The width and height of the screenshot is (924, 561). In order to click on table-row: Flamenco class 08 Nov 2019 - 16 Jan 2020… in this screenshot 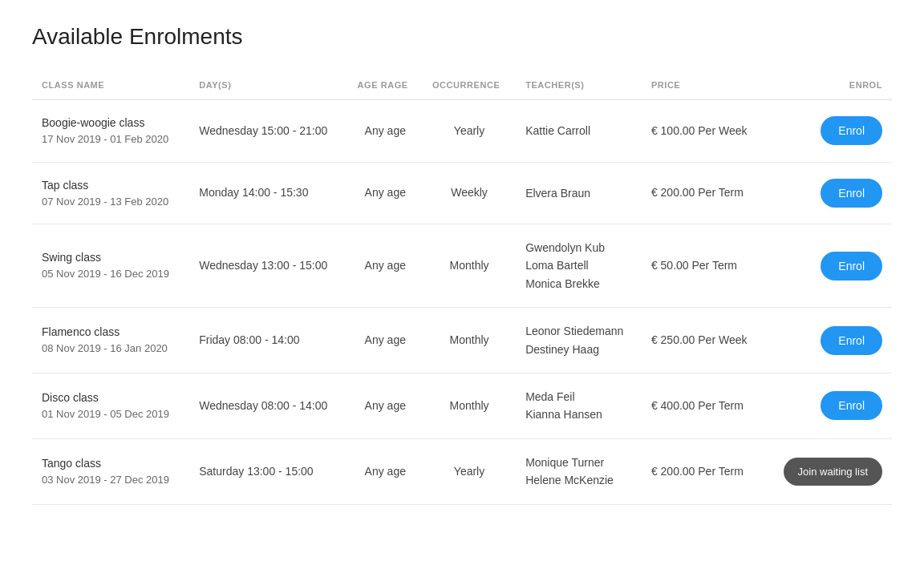, I will do `click(462, 341)`.